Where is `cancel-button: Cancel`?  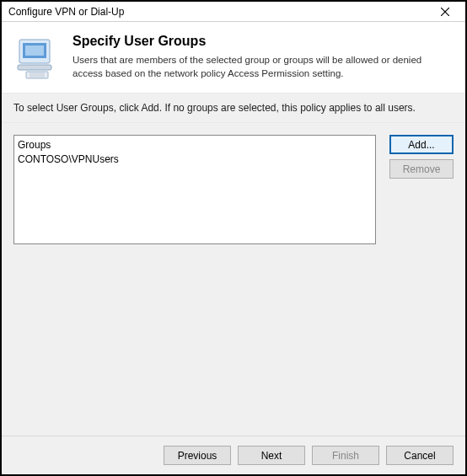
cancel-button: Cancel is located at coordinates (420, 455).